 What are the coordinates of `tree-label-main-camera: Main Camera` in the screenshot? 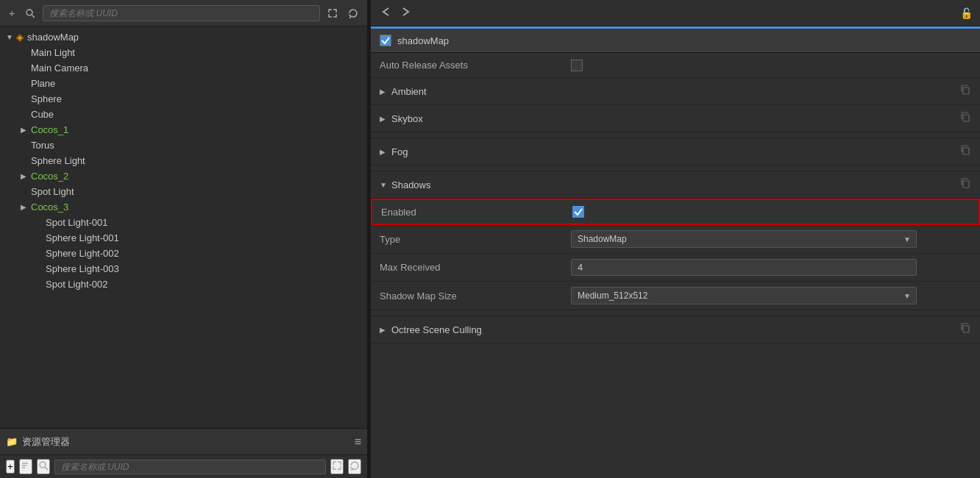 It's located at (60, 68).